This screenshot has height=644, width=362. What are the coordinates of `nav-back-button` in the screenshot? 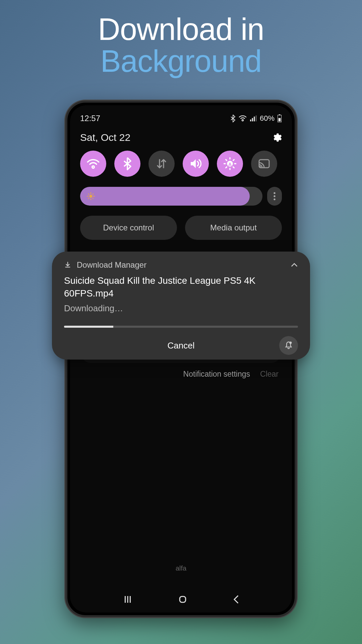 It's located at (236, 599).